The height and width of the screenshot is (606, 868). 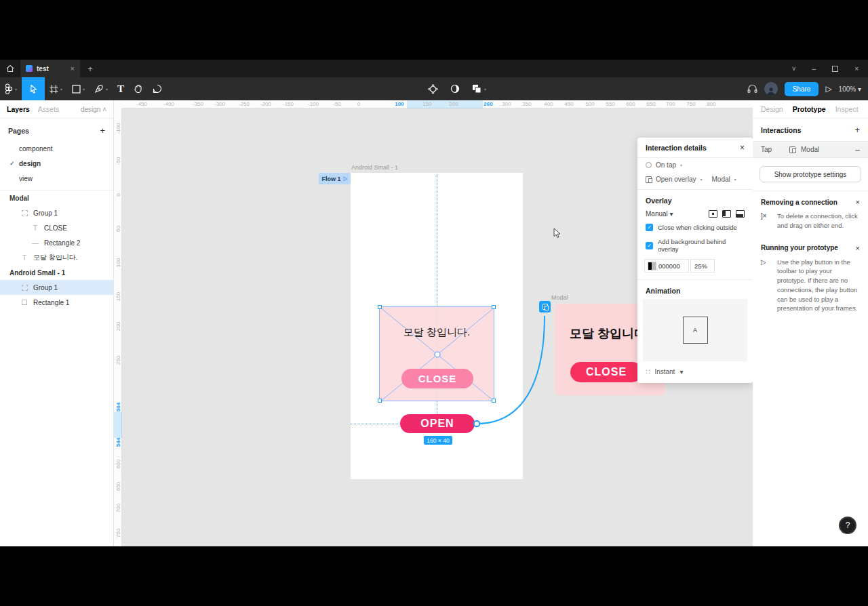 What do you see at coordinates (608, 334) in the screenshot?
I see `modal-frame-text: 모달 창입니다` at bounding box center [608, 334].